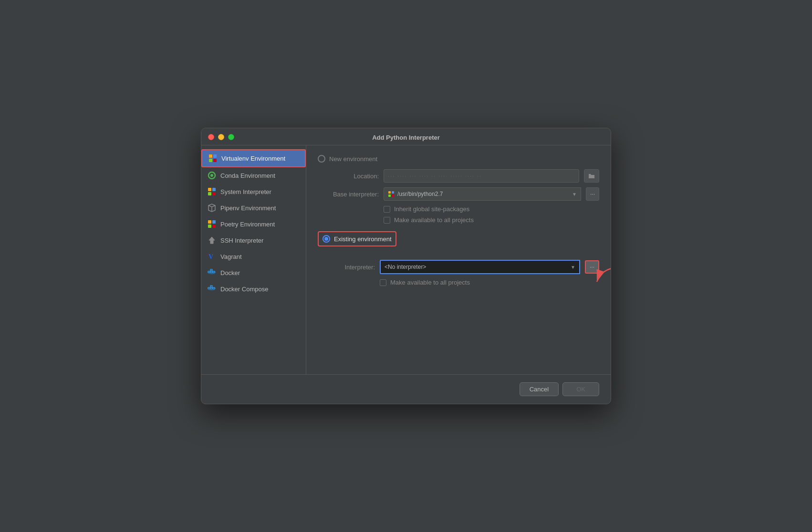  I want to click on sidebar-item-virtualenv: Virtualenv Environment, so click(254, 158).